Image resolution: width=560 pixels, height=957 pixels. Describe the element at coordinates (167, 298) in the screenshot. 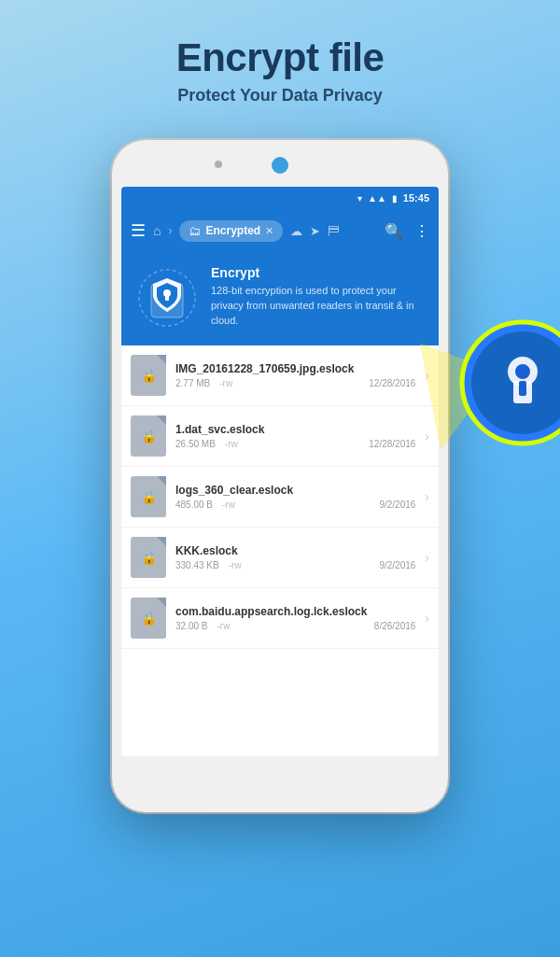

I see `shield-graphic` at that location.